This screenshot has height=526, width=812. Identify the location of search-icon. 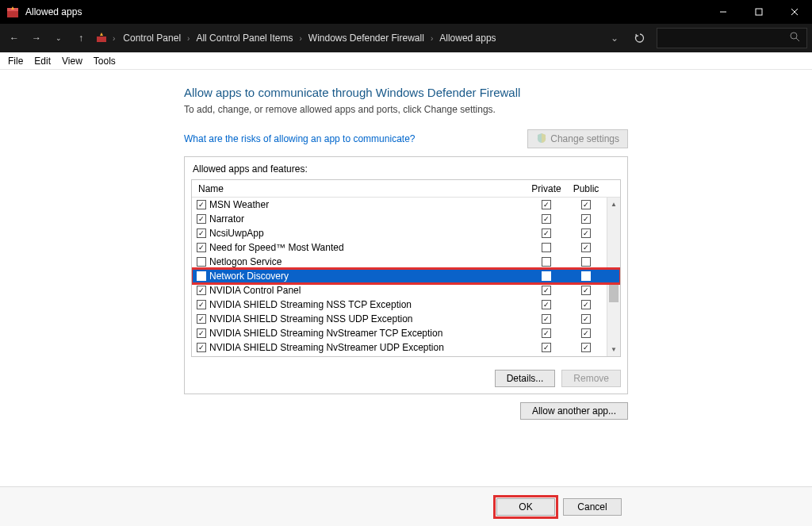
(795, 38).